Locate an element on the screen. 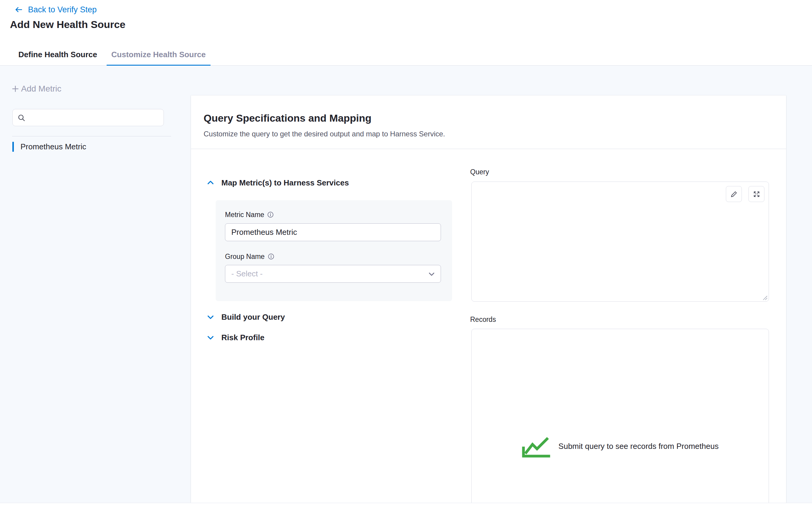 The height and width of the screenshot is (510, 812). section-map-metrics-toggle: Map Metric(s) to Harness Services is located at coordinates (278, 183).